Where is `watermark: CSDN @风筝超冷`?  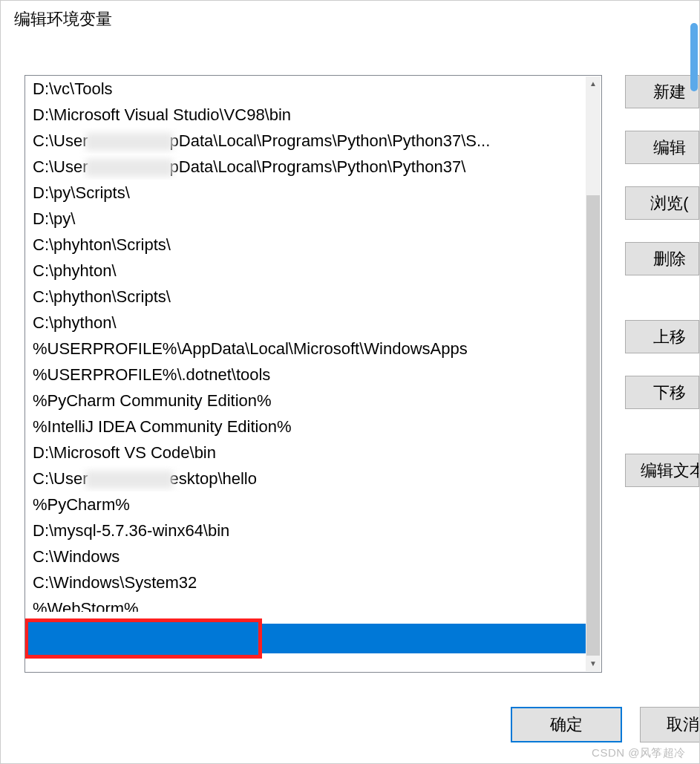
watermark: CSDN @风筝超冷 is located at coordinates (638, 753).